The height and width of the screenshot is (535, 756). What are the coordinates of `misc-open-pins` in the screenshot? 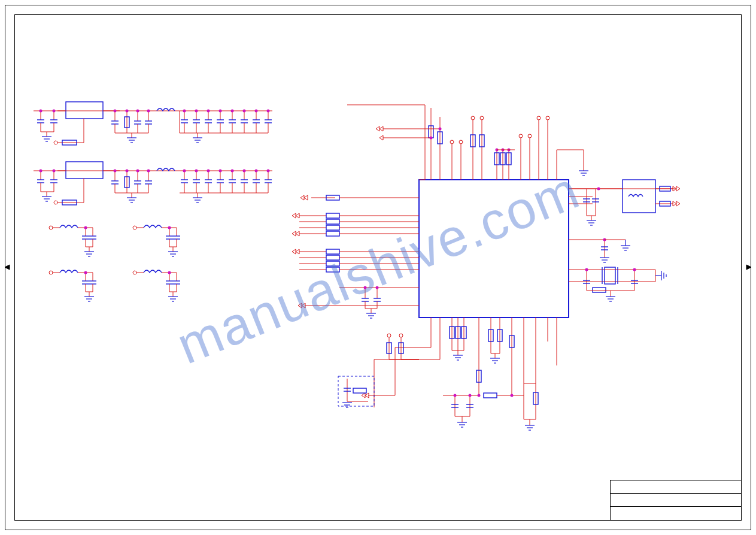 It's located at (403, 346).